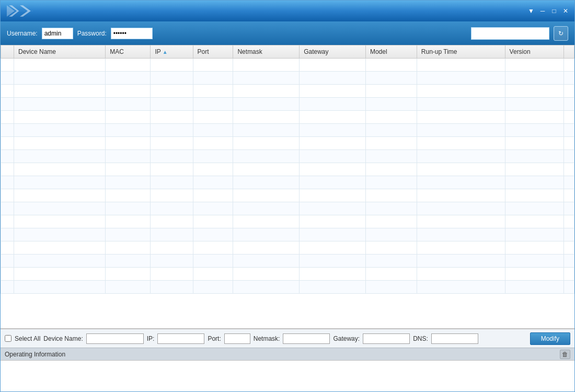  I want to click on close-btn: ✕, so click(566, 11).